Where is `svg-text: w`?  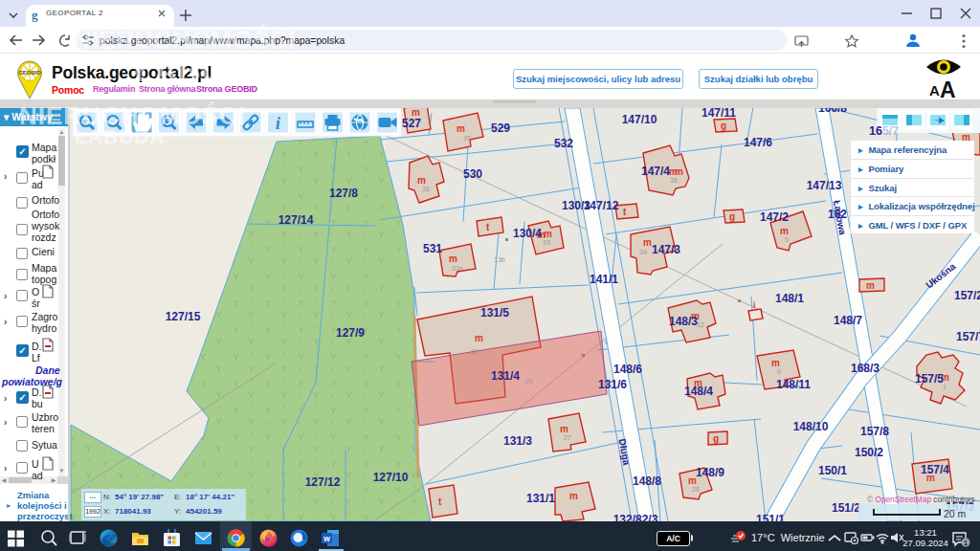 svg-text: w is located at coordinates (326, 539).